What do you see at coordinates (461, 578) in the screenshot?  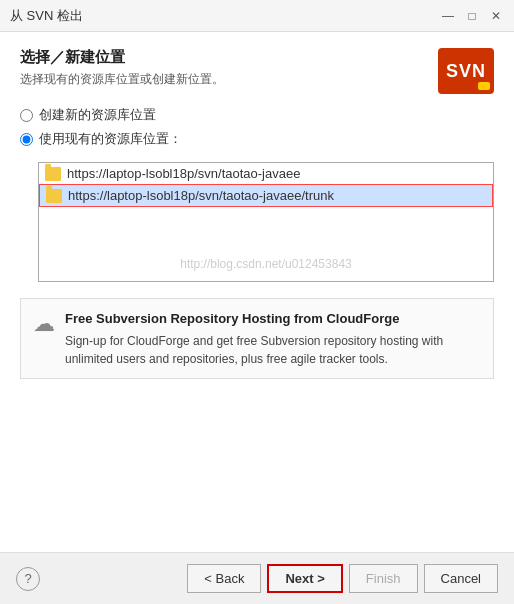 I see `cancel-button: Cancel` at bounding box center [461, 578].